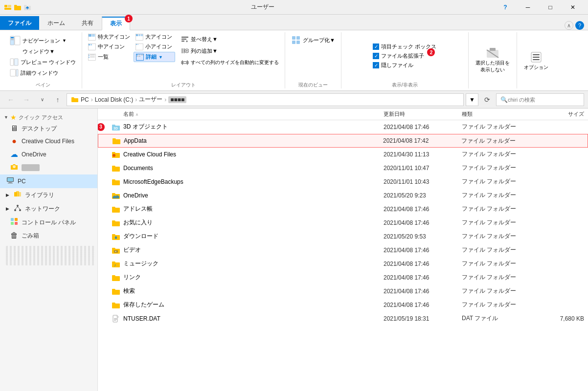 This screenshot has height=391, width=588. Describe the element at coordinates (505, 7) in the screenshot. I see `help-button: ?` at that location.